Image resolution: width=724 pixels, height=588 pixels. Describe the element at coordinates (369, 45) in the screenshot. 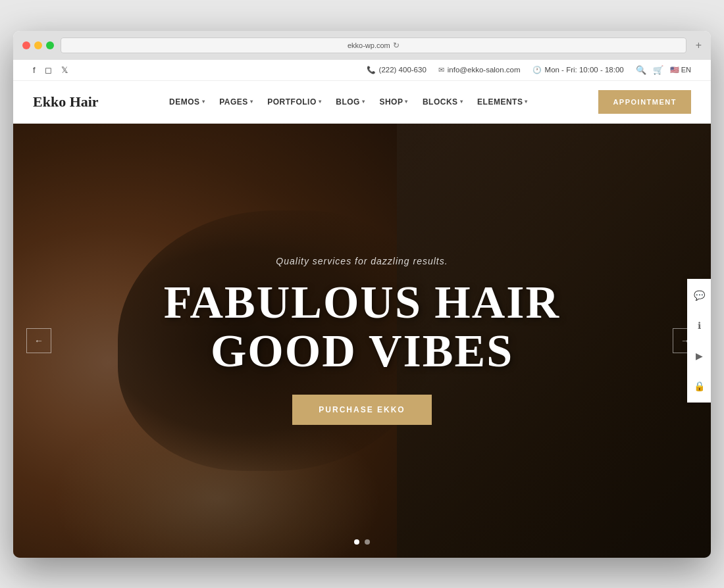

I see `url-text: ekko-wp.com` at that location.